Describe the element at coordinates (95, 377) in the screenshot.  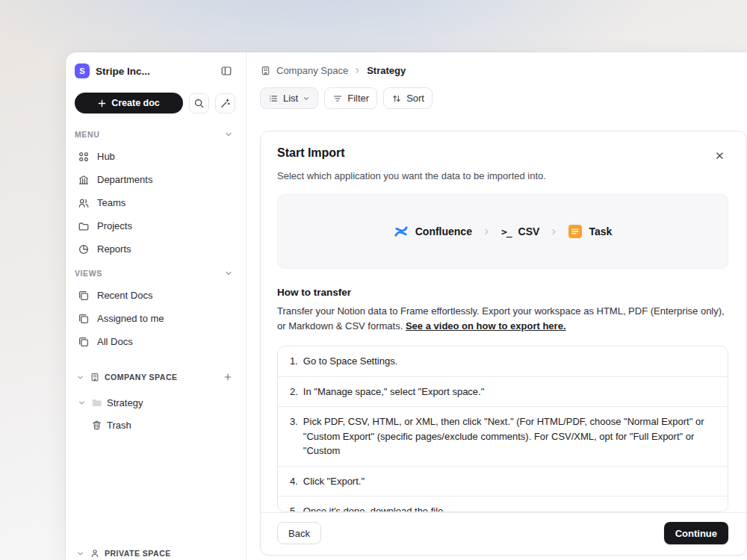
I see `building-icon` at that location.